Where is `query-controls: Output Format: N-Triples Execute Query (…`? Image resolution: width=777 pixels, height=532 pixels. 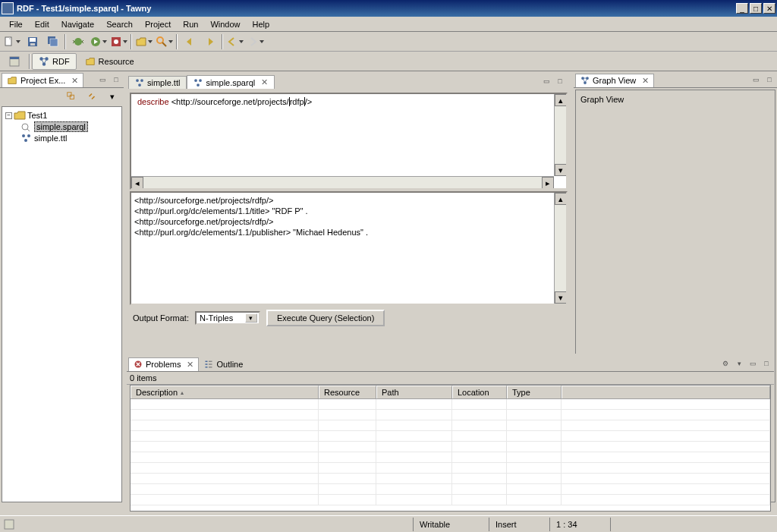 query-controls: Output Format: N-Triples Execute Query (… is located at coordinates (349, 318).